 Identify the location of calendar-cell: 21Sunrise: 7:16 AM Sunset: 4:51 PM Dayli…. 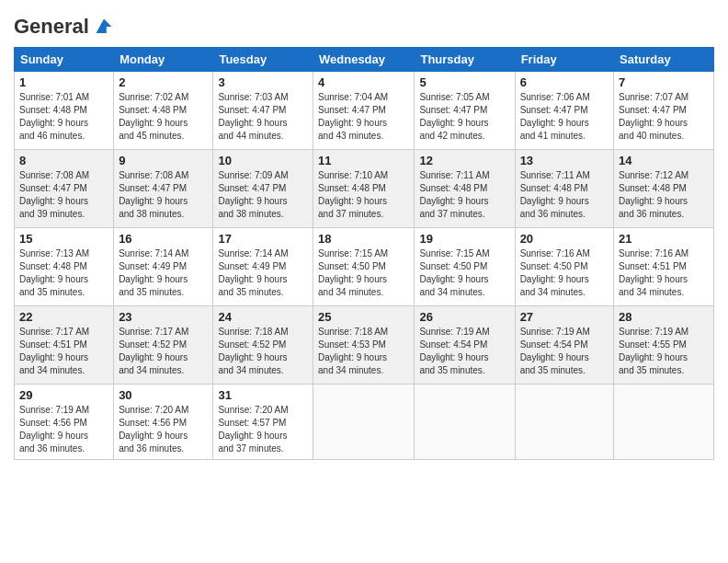
(664, 267).